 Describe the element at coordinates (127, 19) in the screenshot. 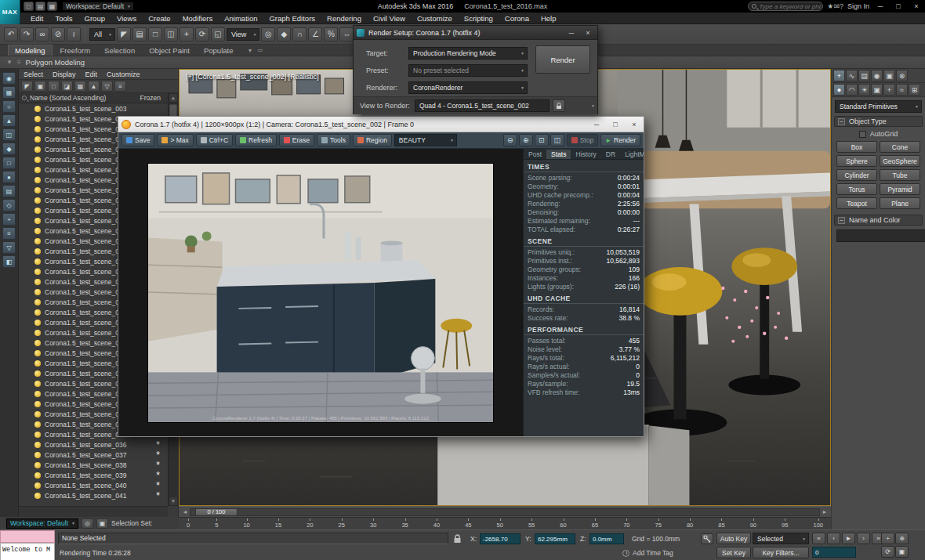

I see `menu-item: Views` at that location.